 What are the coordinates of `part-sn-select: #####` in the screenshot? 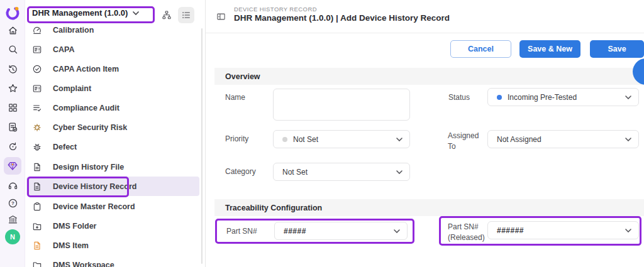 It's located at (341, 231).